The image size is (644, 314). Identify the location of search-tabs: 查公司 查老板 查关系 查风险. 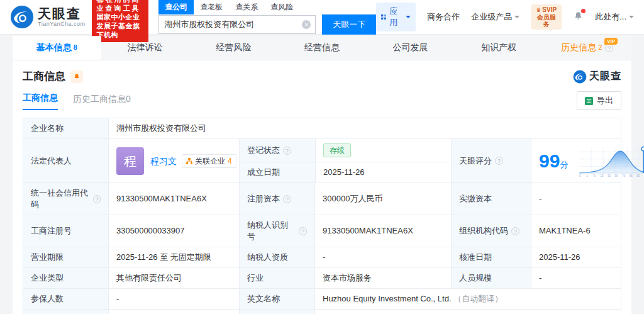
(267, 8).